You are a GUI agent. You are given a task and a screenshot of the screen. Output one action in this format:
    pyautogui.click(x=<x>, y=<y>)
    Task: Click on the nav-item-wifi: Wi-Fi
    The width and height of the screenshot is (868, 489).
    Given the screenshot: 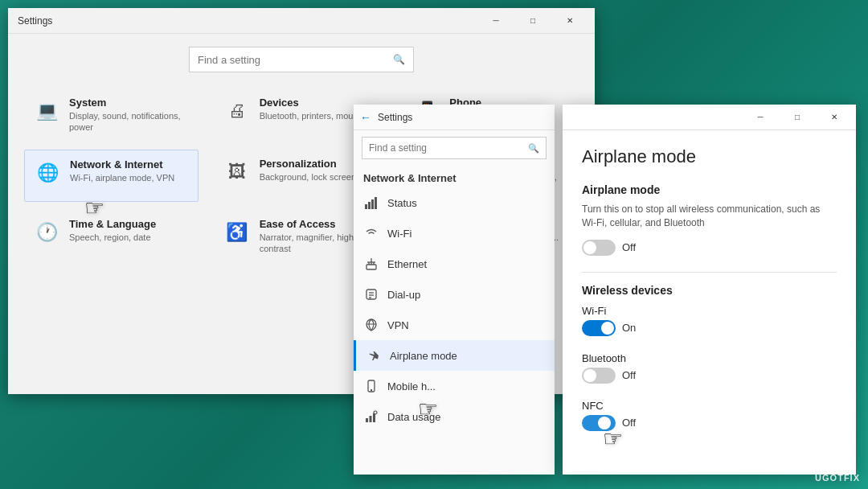 What is the action you would take?
    pyautogui.click(x=454, y=233)
    